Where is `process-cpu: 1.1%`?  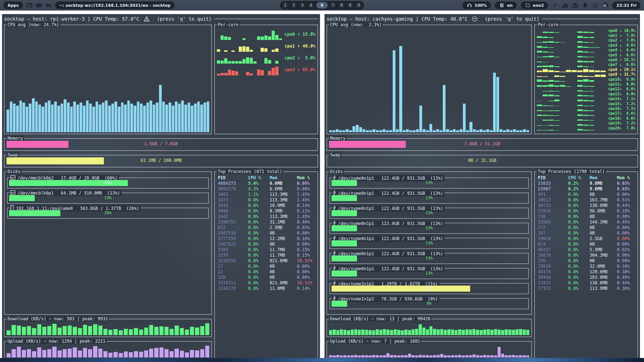
process-cpu: 1.1% is located at coordinates (259, 194).